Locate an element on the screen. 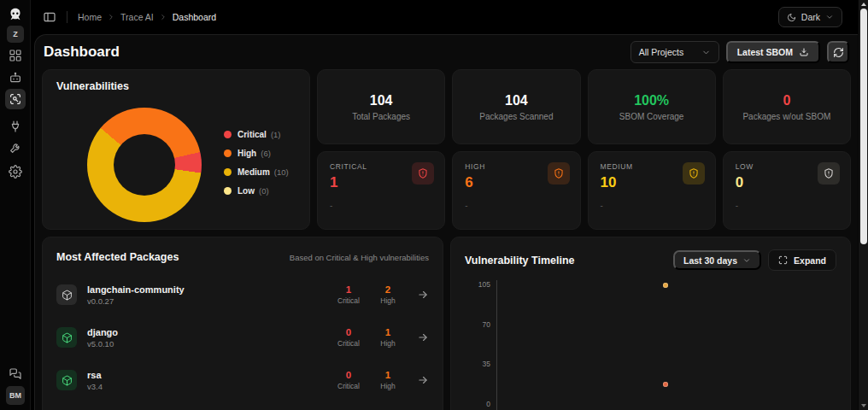 Image resolution: width=868 pixels, height=410 pixels. legend-count: (6) is located at coordinates (266, 154).